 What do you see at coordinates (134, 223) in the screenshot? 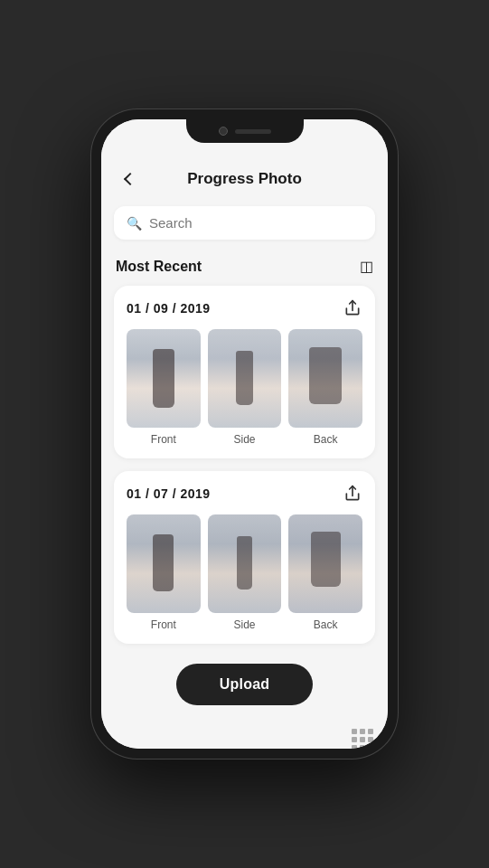
I see `search-icon: 🔍` at bounding box center [134, 223].